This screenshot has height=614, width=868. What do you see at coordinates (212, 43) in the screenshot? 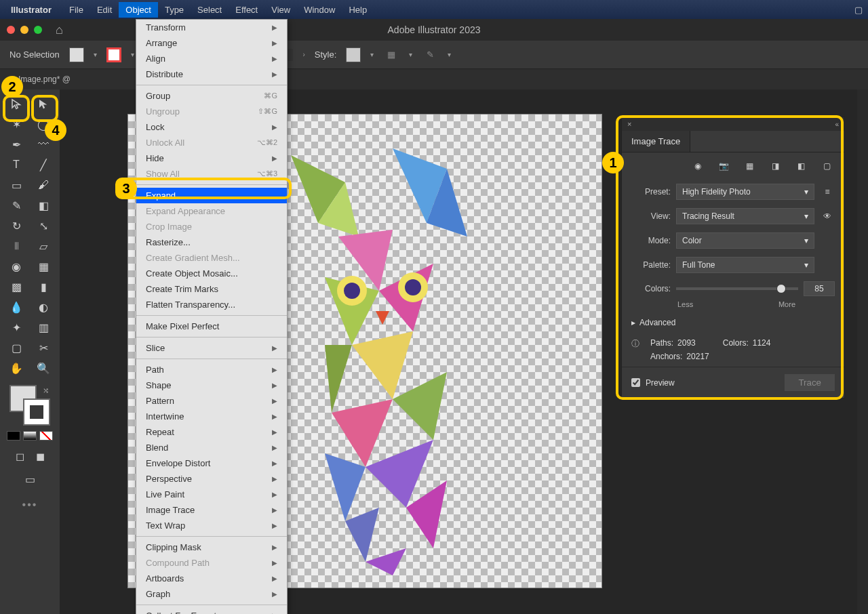
I see `menu-item-arrange: Arrange▶` at bounding box center [212, 43].